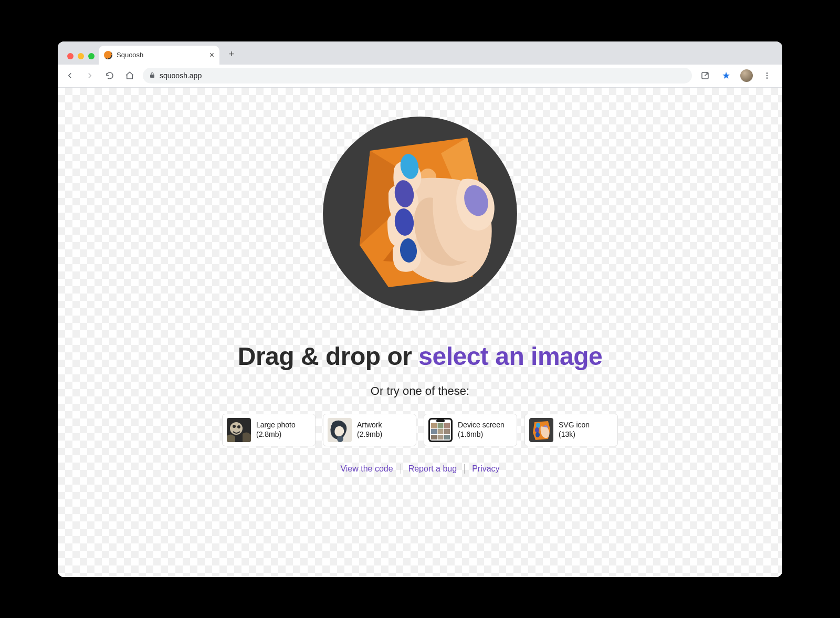  What do you see at coordinates (212, 55) in the screenshot?
I see `tab-close-icon: ×` at bounding box center [212, 55].